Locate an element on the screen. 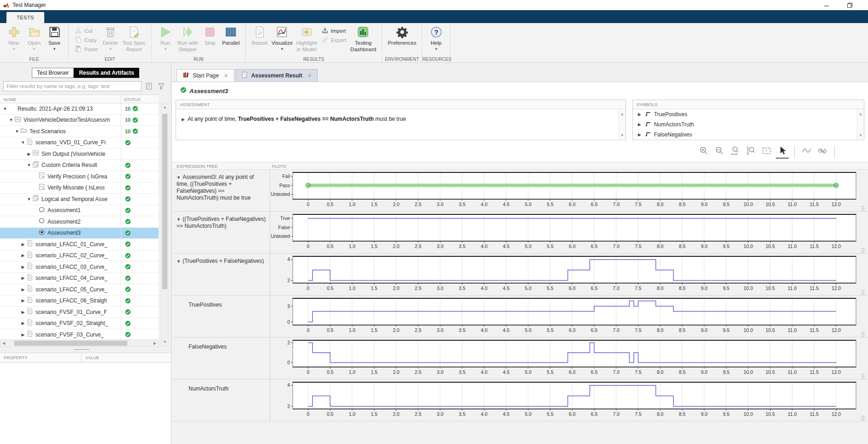 This screenshot has width=868, height=444. expand-arrow-icon: ▶ is located at coordinates (183, 119).